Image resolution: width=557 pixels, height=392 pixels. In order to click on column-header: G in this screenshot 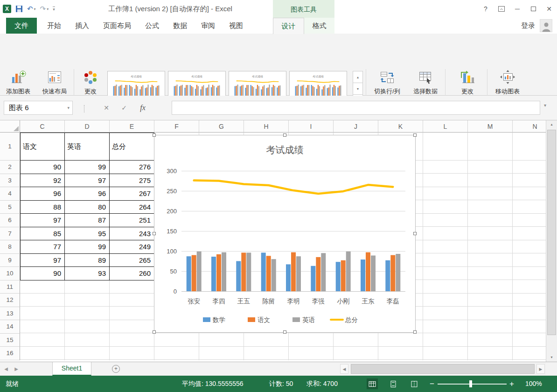, I will do `click(222, 126)`.